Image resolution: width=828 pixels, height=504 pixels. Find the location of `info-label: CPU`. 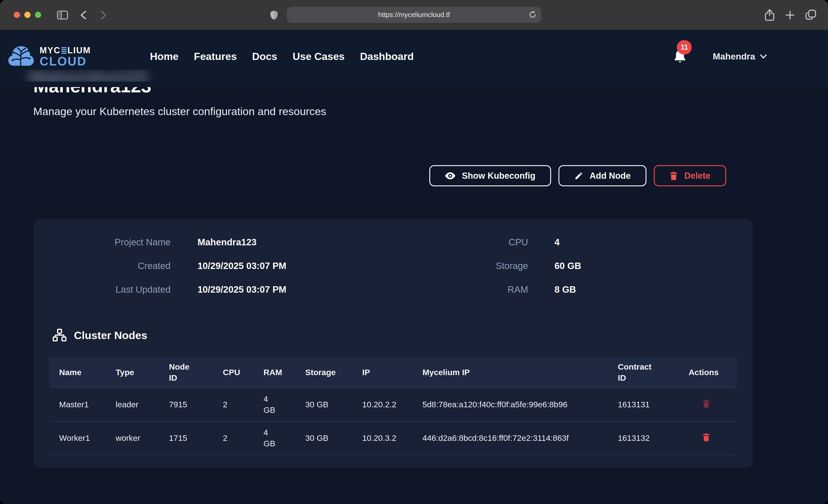

info-label: CPU is located at coordinates (460, 242).